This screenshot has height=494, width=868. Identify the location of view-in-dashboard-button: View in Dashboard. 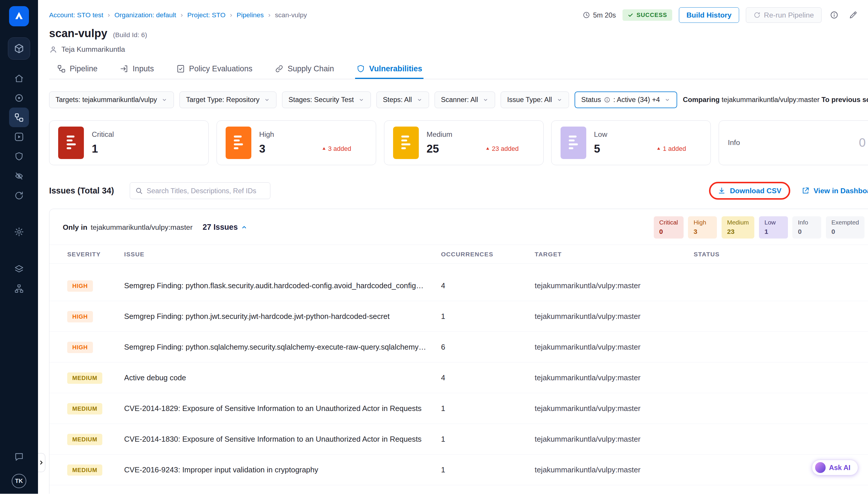
(835, 191).